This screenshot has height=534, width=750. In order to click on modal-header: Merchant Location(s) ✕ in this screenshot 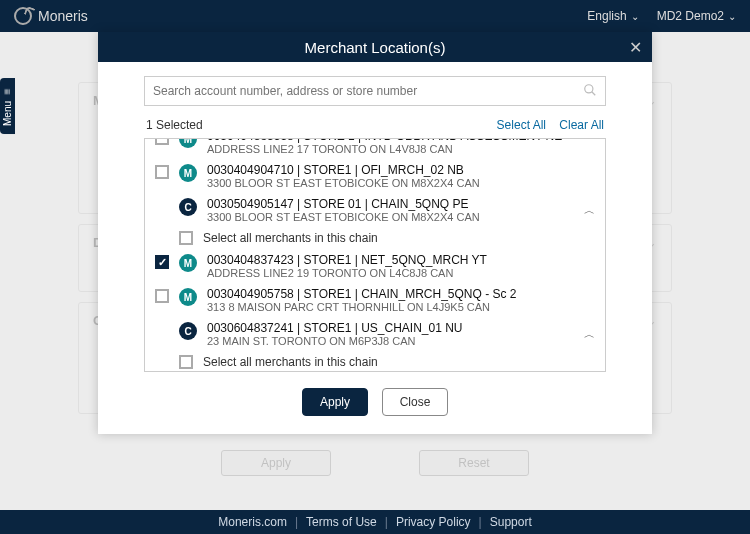, I will do `click(375, 47)`.